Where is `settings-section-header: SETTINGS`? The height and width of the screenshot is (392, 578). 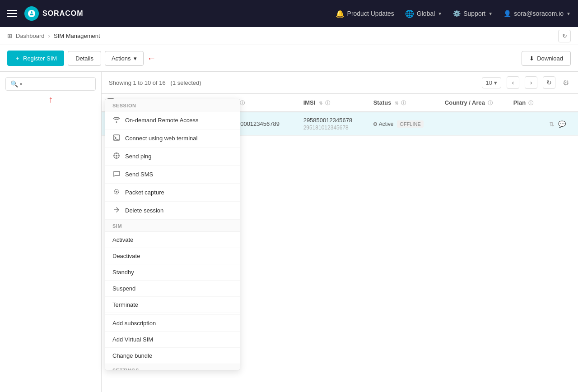 settings-section-header: SETTINGS is located at coordinates (172, 367).